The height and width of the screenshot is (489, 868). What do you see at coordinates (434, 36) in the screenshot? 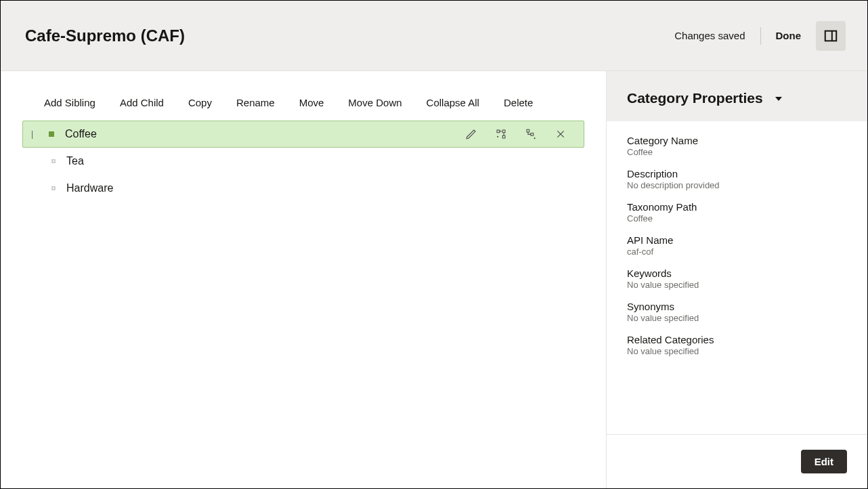
I see `header: Cafe-Supremo (CAF) Changes saved Done` at bounding box center [434, 36].